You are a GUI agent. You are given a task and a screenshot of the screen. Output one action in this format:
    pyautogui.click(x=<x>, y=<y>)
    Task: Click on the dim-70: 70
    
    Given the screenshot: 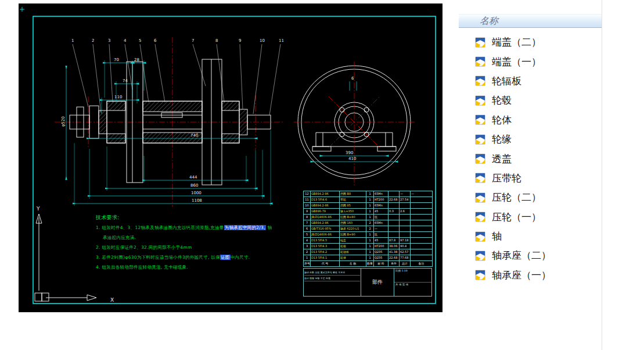 What is the action you would take?
    pyautogui.click(x=116, y=60)
    